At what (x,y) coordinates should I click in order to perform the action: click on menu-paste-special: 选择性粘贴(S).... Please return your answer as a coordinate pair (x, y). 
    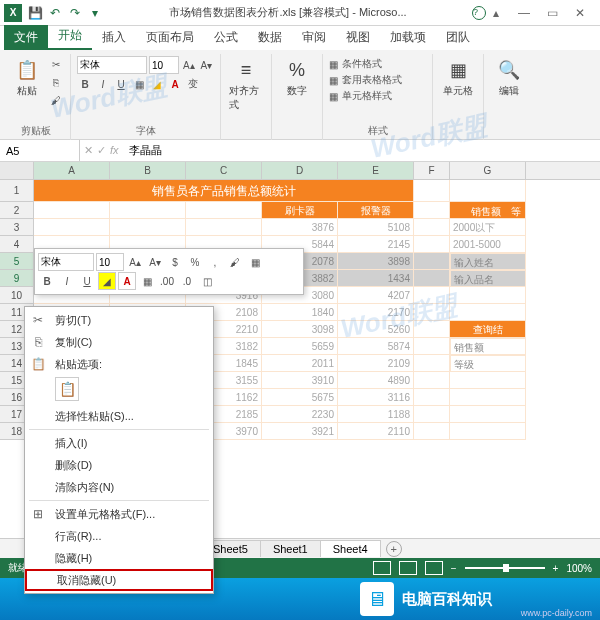
    Looking at the image, I should click on (119, 416).